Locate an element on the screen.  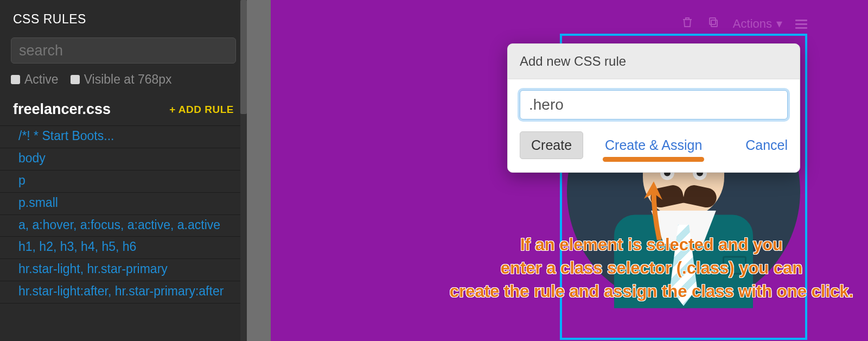
panel-title: CSS RULES is located at coordinates (124, 20).